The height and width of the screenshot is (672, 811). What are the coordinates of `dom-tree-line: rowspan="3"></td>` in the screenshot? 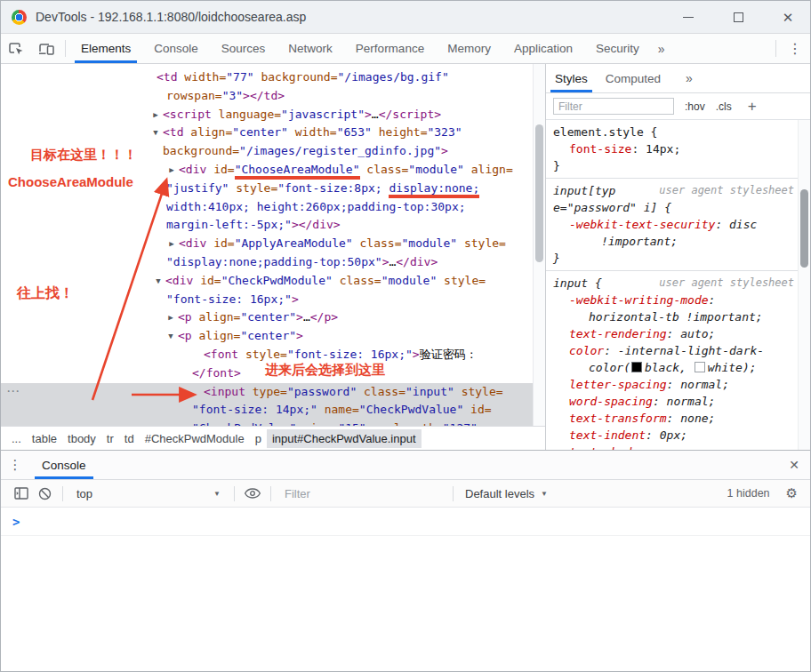 It's located at (273, 96).